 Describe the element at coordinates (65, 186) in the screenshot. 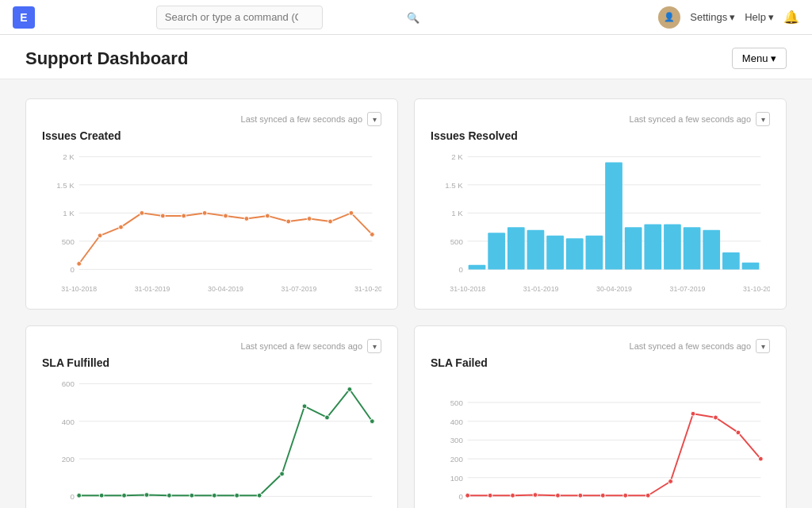

I see `svg-text: 1.5 K` at that location.